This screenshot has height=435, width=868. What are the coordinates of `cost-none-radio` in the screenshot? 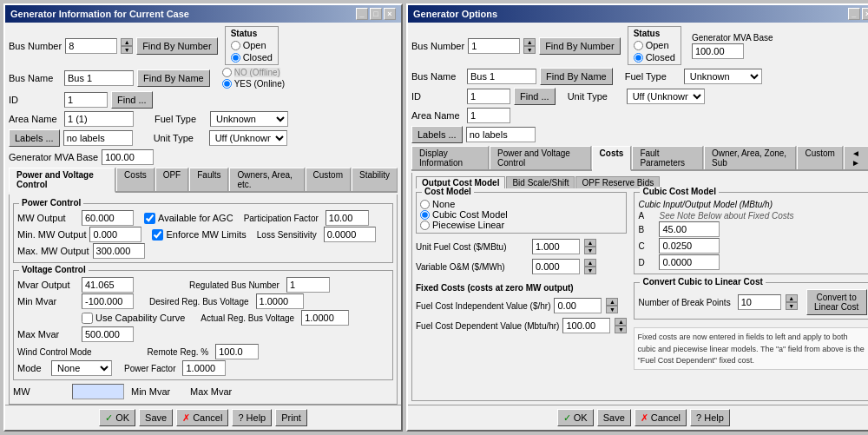 It's located at (425, 205).